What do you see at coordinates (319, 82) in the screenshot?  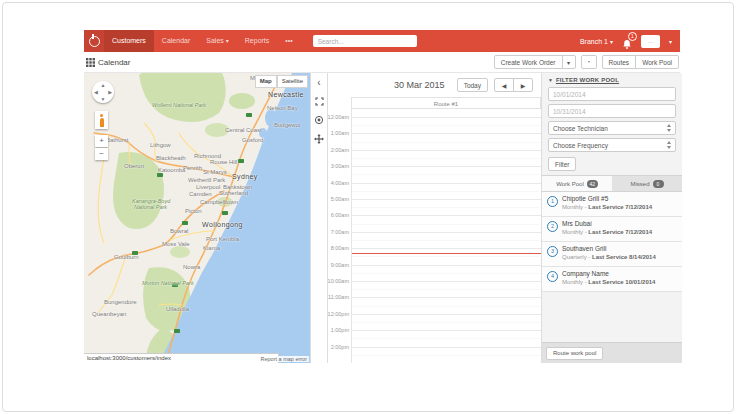 I see `collapse-map-button: ‹` at bounding box center [319, 82].